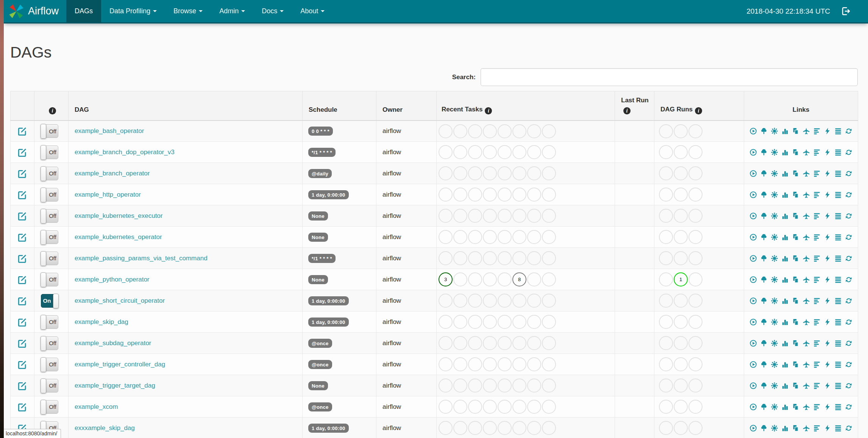 Image resolution: width=868 pixels, height=438 pixels. What do you see at coordinates (120, 301) in the screenshot?
I see `dag-link: example_short_circuit_operator` at bounding box center [120, 301].